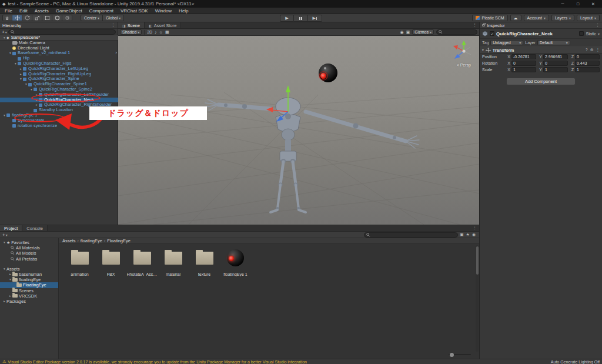 This screenshot has width=602, height=364. Describe the element at coordinates (80, 262) in the screenshot. I see `asset-folder-animation: animation` at that location.